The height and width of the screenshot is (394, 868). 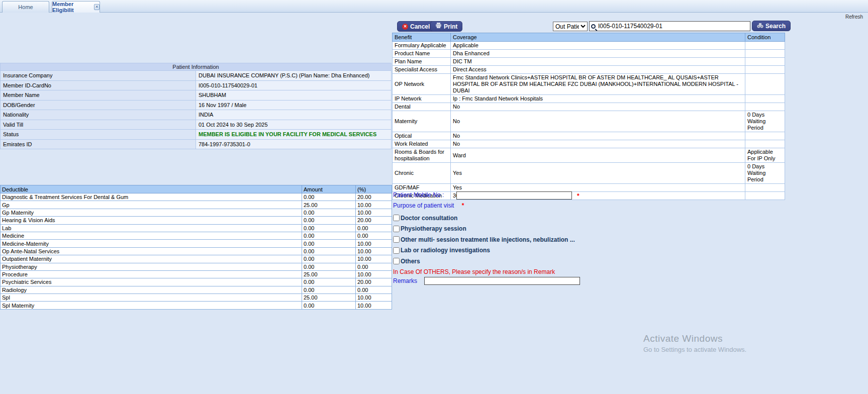 I want to click on table-row: OpticalNo, so click(x=589, y=136).